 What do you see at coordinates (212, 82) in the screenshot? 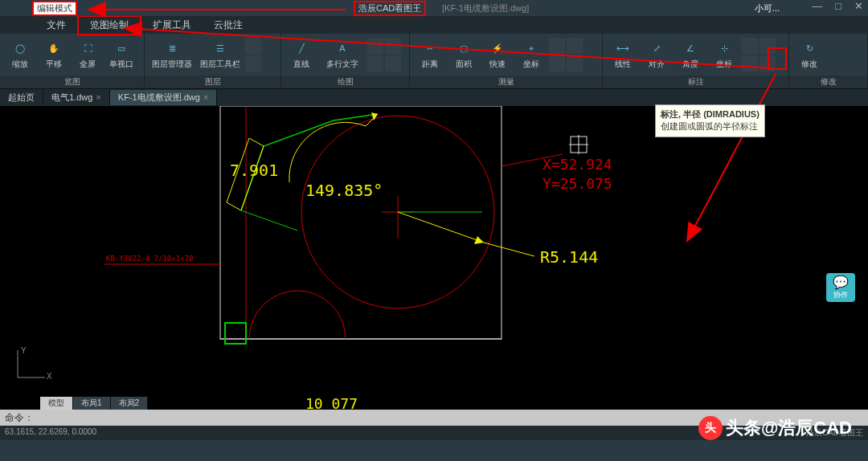
I see `group-layer-label: 图层` at bounding box center [212, 82].